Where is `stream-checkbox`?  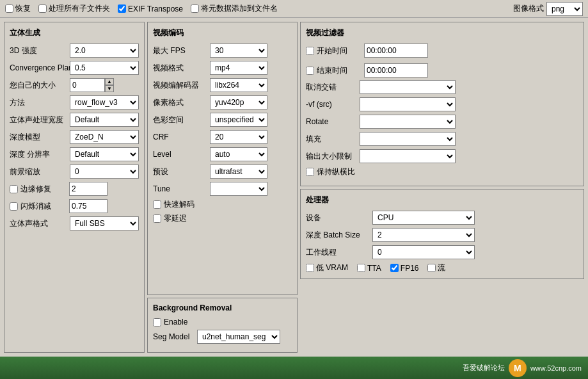
stream-checkbox is located at coordinates (431, 268).